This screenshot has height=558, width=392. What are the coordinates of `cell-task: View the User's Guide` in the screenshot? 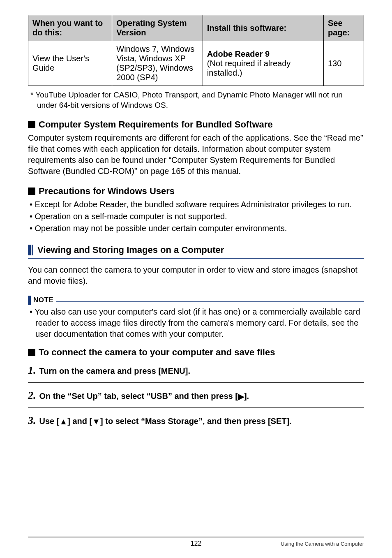 It's located at (70, 63).